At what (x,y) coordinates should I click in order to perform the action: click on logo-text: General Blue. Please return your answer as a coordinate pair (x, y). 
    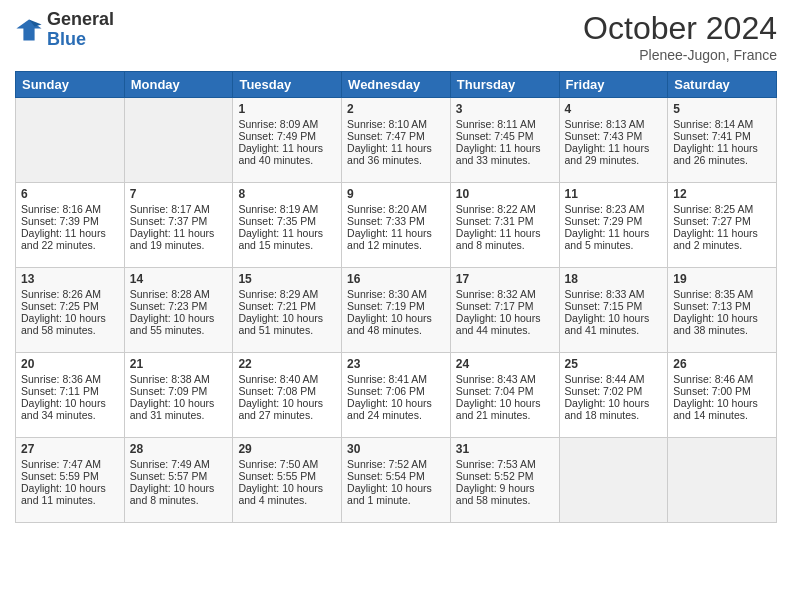
    Looking at the image, I should click on (80, 30).